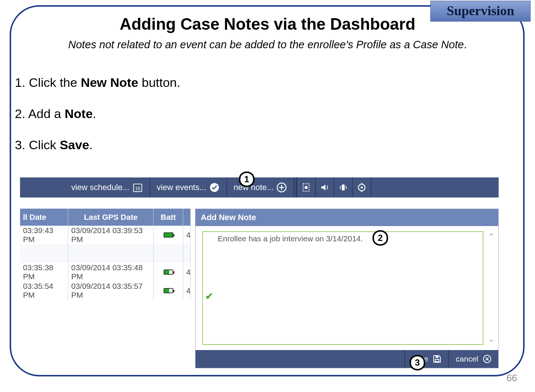 Image resolution: width=535 pixels, height=392 pixels. Describe the element at coordinates (105, 291) in the screenshot. I see `table-row: 03:35:54 PM 03/09/2014 03:35:57 PM 4` at that location.